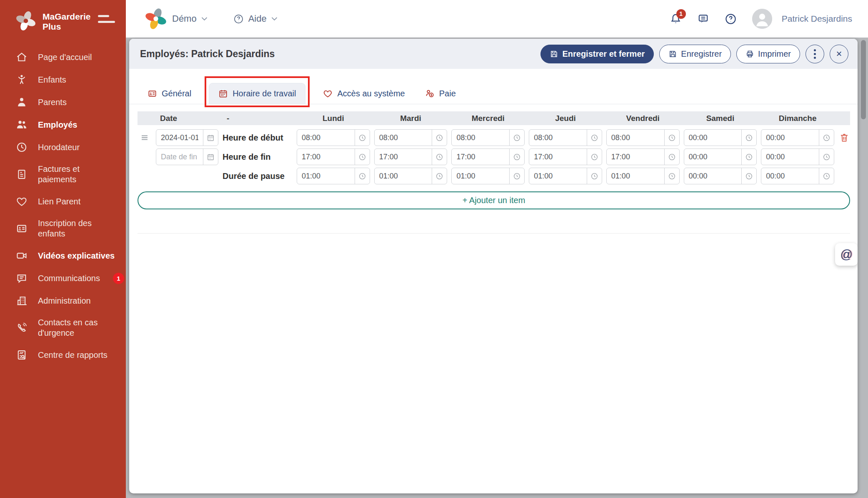 The width and height of the screenshot is (868, 498). Describe the element at coordinates (635, 157) in the screenshot. I see `time-input-vendredi-end` at that location.